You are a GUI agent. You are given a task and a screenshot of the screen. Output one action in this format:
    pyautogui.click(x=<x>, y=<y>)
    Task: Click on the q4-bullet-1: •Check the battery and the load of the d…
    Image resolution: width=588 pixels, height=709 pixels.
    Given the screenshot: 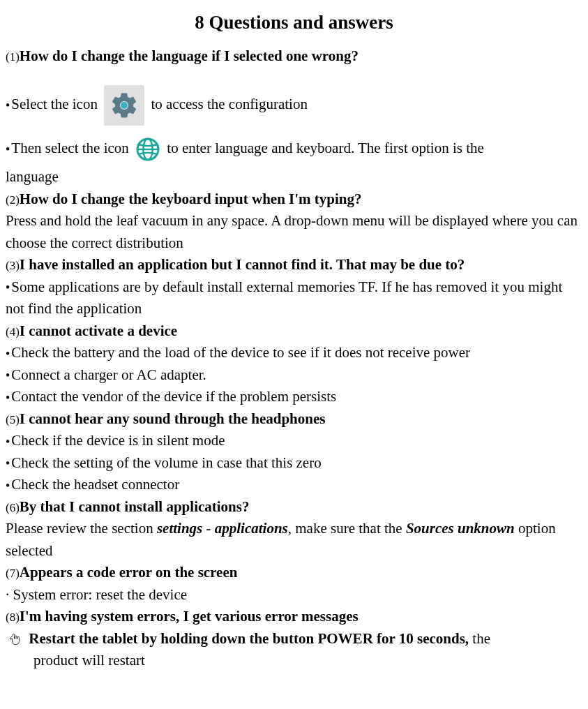 What is the action you would take?
    pyautogui.click(x=294, y=353)
    